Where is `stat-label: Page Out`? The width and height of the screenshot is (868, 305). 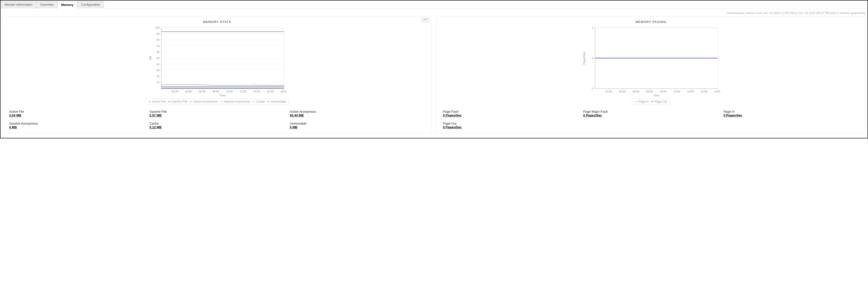
stat-label: Page Out is located at coordinates (510, 123).